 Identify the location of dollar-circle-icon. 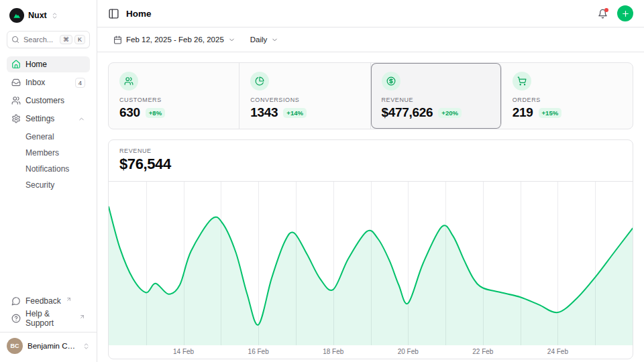
(391, 81).